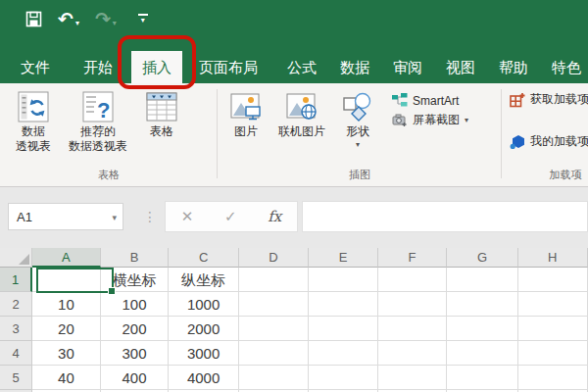 This screenshot has height=392, width=588. Describe the element at coordinates (553, 378) in the screenshot. I see `cell-h5` at that location.